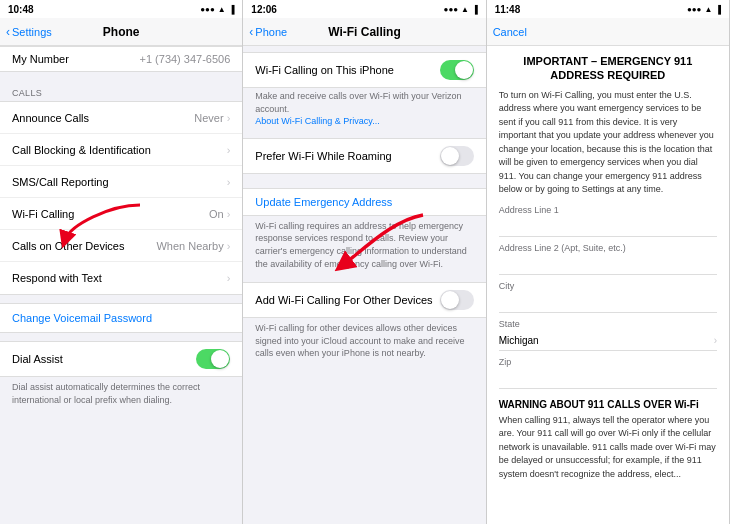 The height and width of the screenshot is (524, 730). What do you see at coordinates (121, 59) in the screenshot?
I see `my-number-row: My Number +1 (734) 347-6506` at bounding box center [121, 59].